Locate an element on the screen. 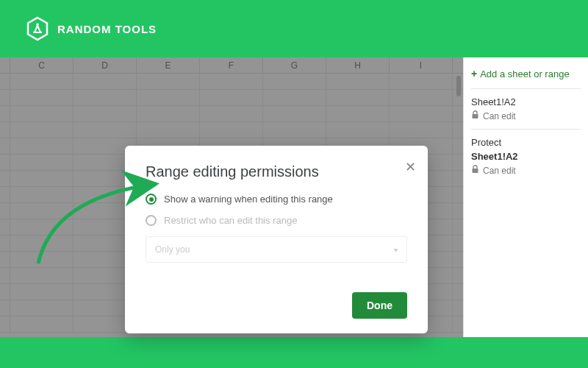 The width and height of the screenshot is (588, 368). brand-name: RANDOM TOOLS is located at coordinates (107, 29).